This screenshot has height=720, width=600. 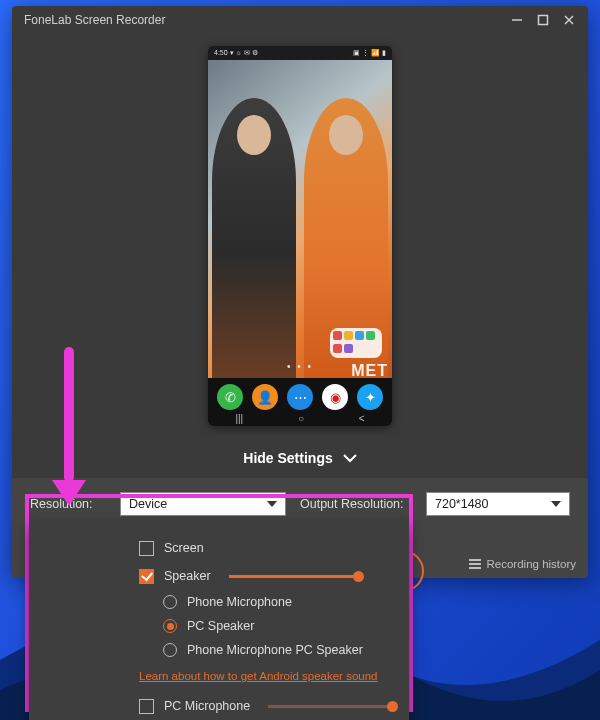 I want to click on pc-microphone-checkbox-row: PC Microphone, so click(x=266, y=706).